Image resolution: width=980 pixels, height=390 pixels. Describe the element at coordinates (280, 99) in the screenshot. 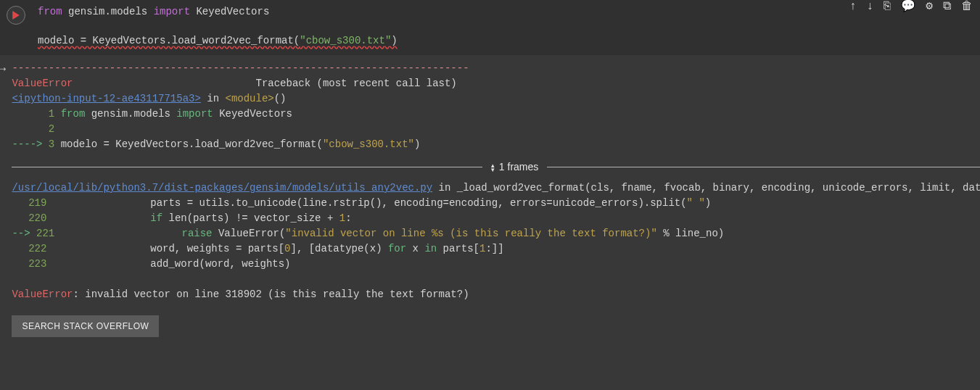

I see `after-module: ()` at that location.